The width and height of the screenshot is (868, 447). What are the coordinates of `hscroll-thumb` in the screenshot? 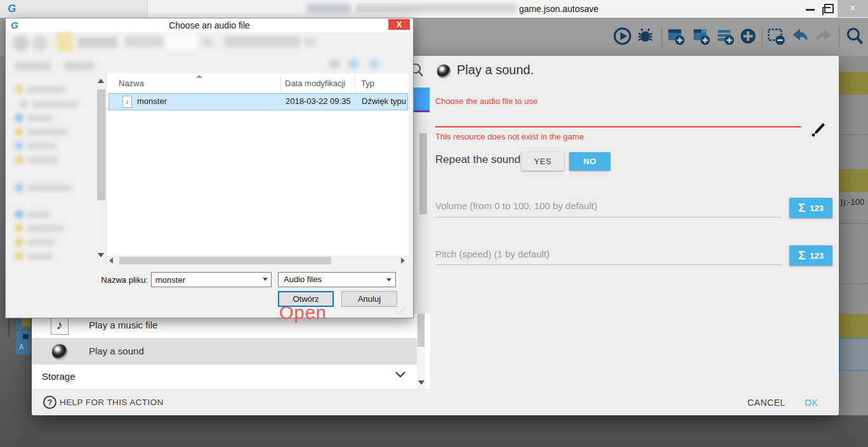 It's located at (225, 261).